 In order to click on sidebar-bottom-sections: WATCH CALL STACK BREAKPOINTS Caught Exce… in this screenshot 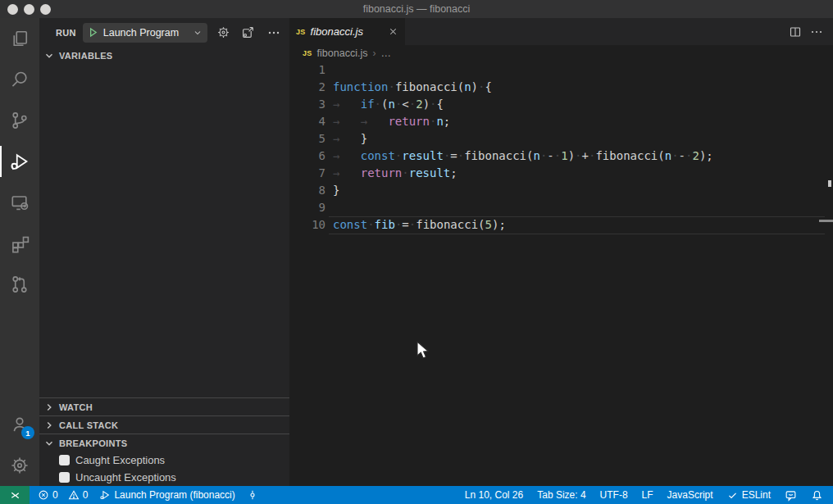, I will do `click(164, 442)`.